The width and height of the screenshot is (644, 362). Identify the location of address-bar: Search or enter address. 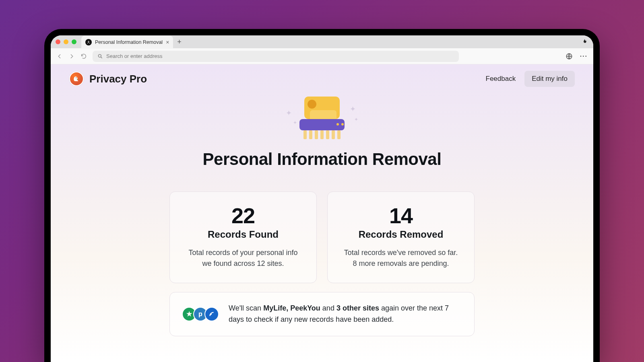
(276, 56).